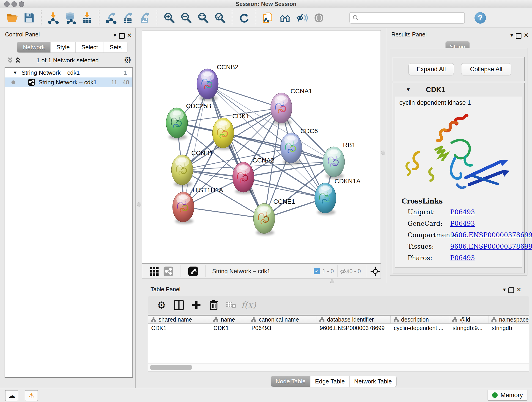 Image resolution: width=532 pixels, height=402 pixels. Describe the element at coordinates (411, 18) in the screenshot. I see `search-input` at that location.